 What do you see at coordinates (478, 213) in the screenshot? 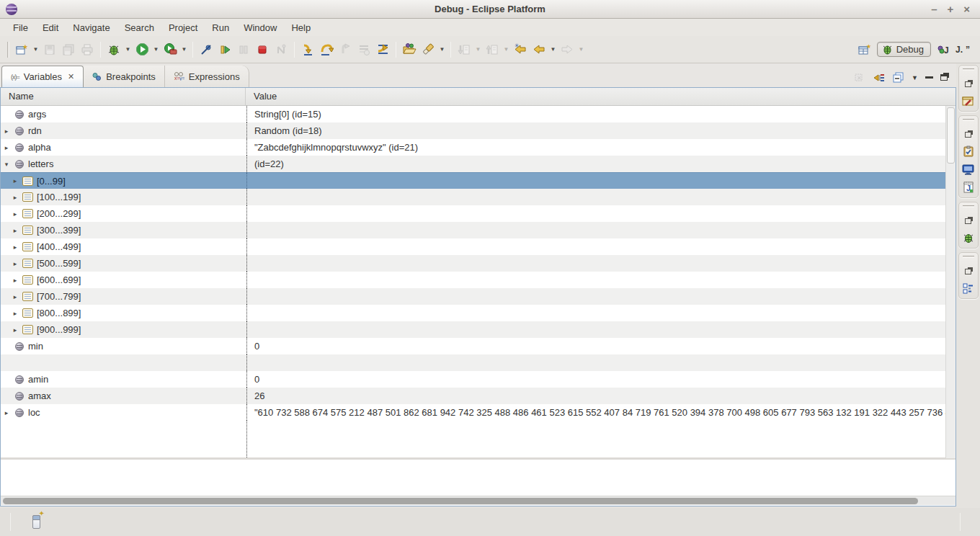
I see `table-row: ▸ [200...299]` at bounding box center [478, 213].